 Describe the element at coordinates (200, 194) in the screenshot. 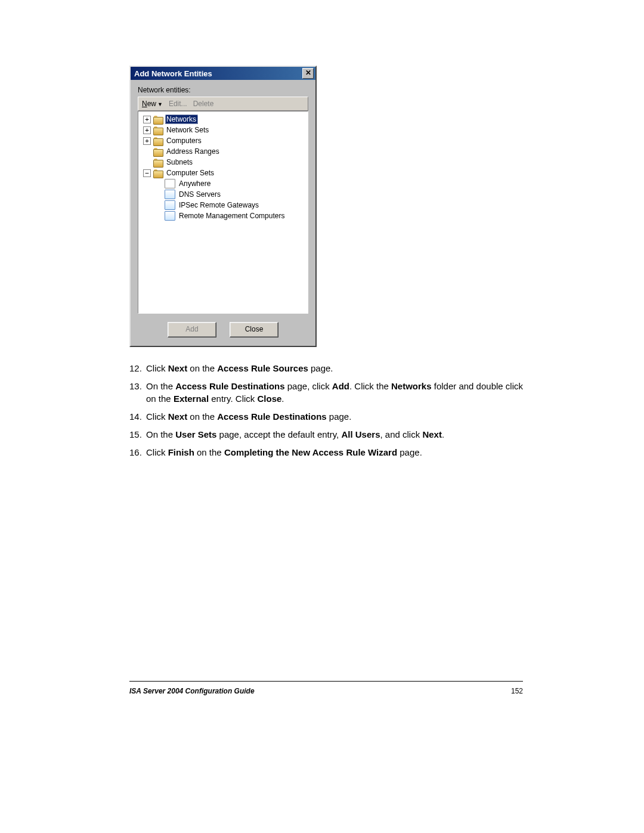

I see `tree-label: DNS Servers` at that location.